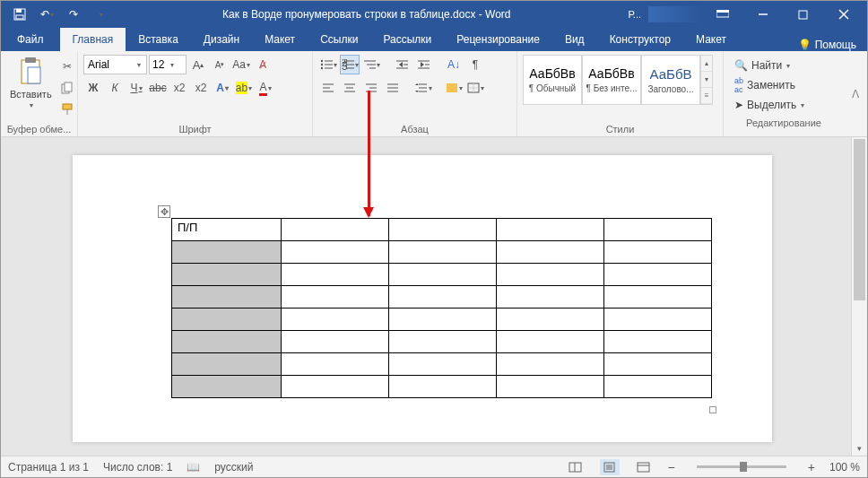 This screenshot has width=868, height=478. Describe the element at coordinates (201, 88) in the screenshot. I see `superscript-icon: x2` at that location.